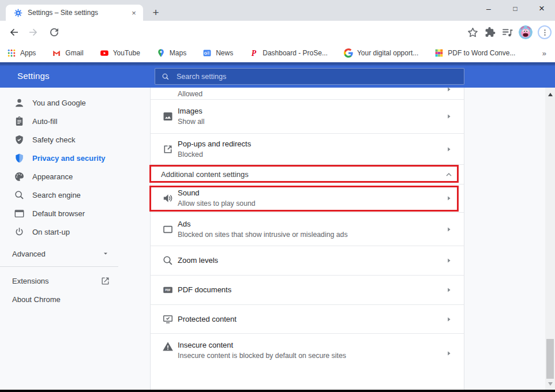  What do you see at coordinates (550, 384) in the screenshot?
I see `scroll-down-arrow` at bounding box center [550, 384].